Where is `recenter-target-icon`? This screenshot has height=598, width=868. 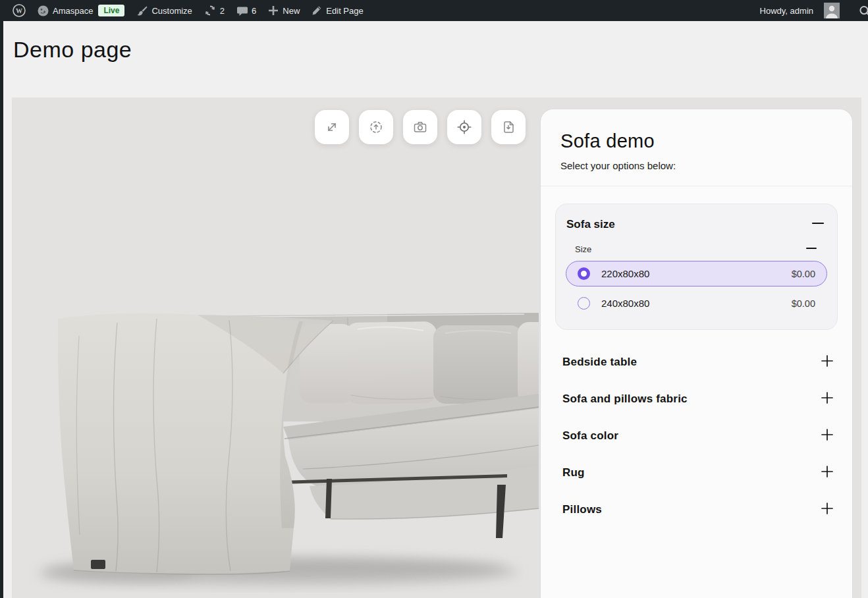 recenter-target-icon is located at coordinates (464, 127).